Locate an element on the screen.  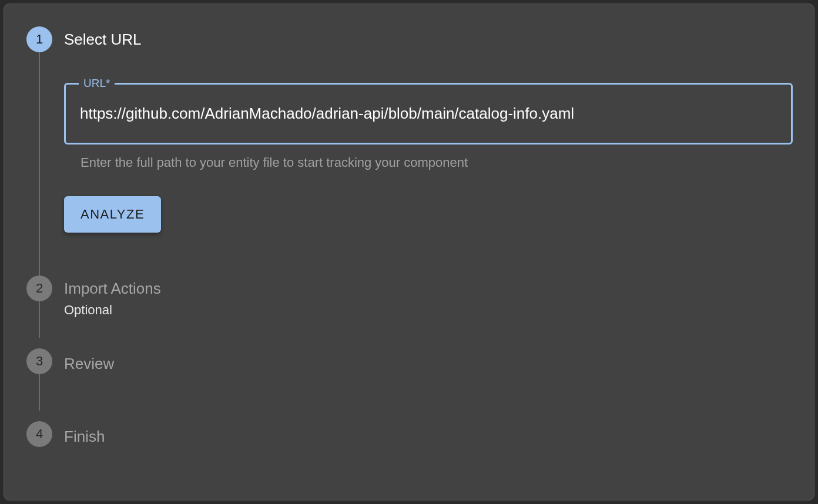
step-3-title: Review is located at coordinates (428, 364).